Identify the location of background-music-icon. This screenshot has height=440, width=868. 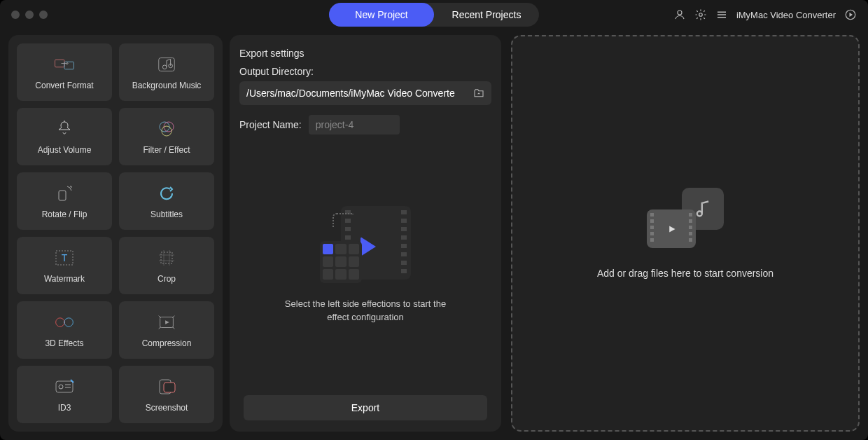
(167, 64).